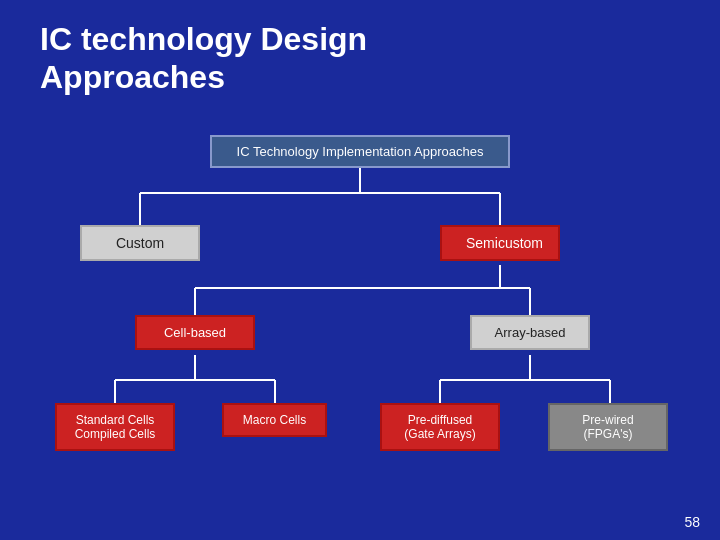 The height and width of the screenshot is (540, 720). Describe the element at coordinates (115, 427) in the screenshot. I see `standard-cells-node: Standard Cells Compiled Cells` at that location.